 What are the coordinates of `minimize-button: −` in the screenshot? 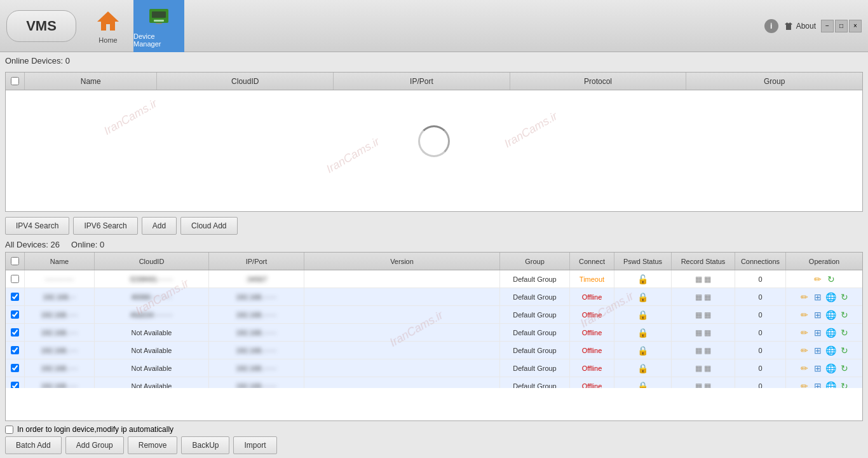 It's located at (827, 26).